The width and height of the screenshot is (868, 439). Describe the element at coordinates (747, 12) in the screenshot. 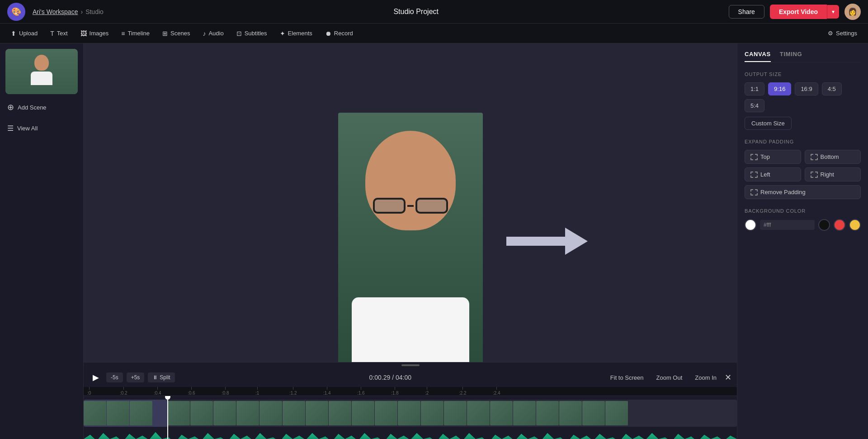

I see `share-button: Share` at that location.